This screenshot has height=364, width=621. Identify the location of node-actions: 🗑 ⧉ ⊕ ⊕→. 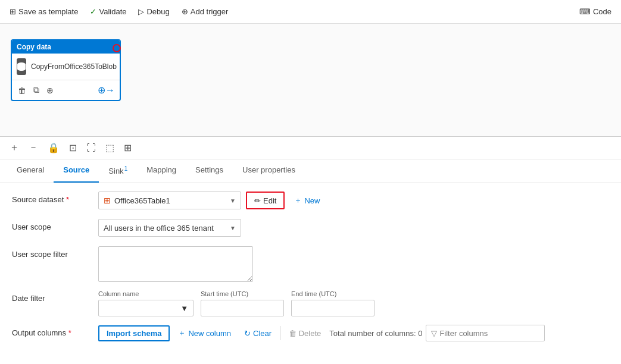
(65, 90).